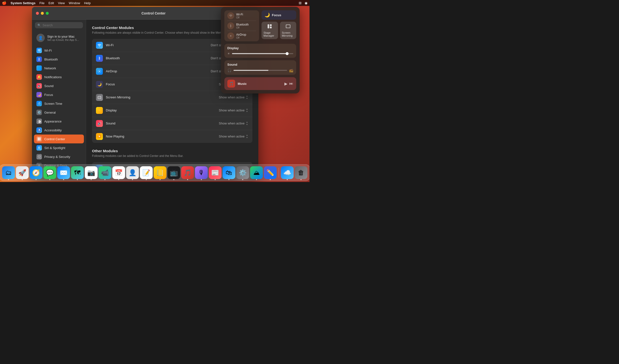 The height and width of the screenshot is (364, 619). I want to click on dock-item-maps: 🗺, so click(77, 173).